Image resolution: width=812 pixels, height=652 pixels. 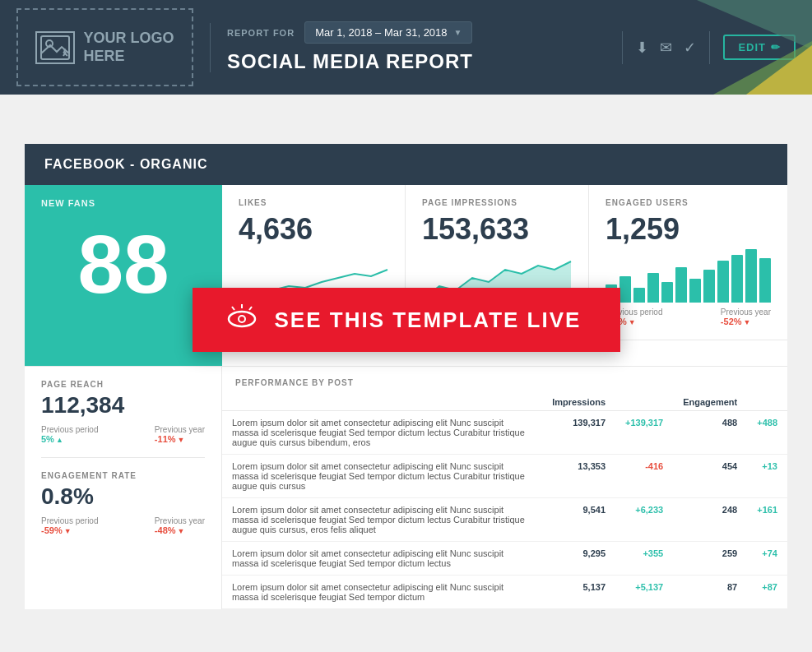 I want to click on impressions-val: 5,137, so click(x=579, y=592).